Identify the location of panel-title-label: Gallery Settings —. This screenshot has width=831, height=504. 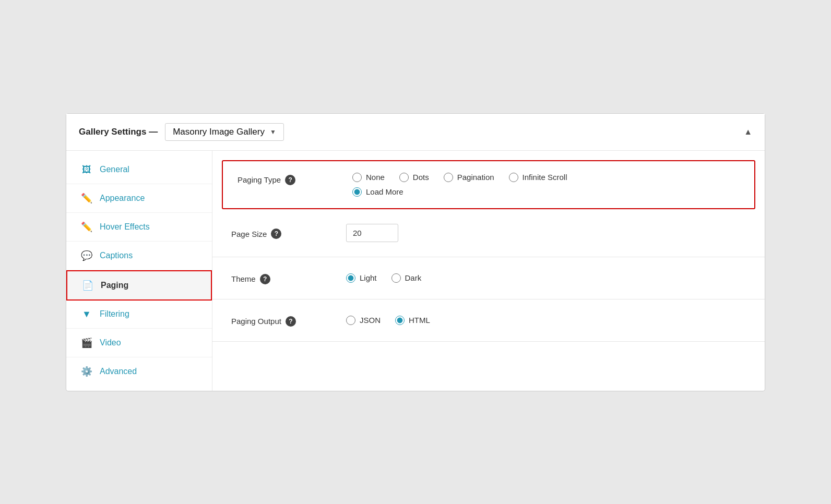
(118, 132).